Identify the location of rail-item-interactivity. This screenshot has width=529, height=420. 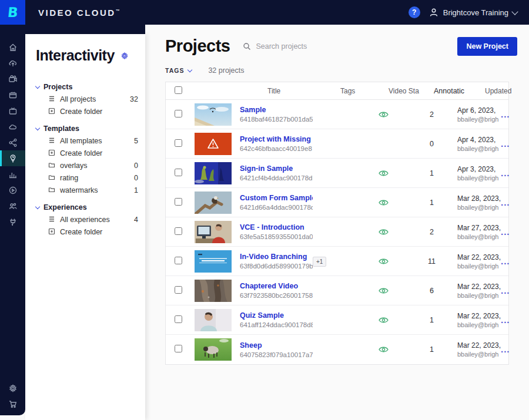
(13, 159).